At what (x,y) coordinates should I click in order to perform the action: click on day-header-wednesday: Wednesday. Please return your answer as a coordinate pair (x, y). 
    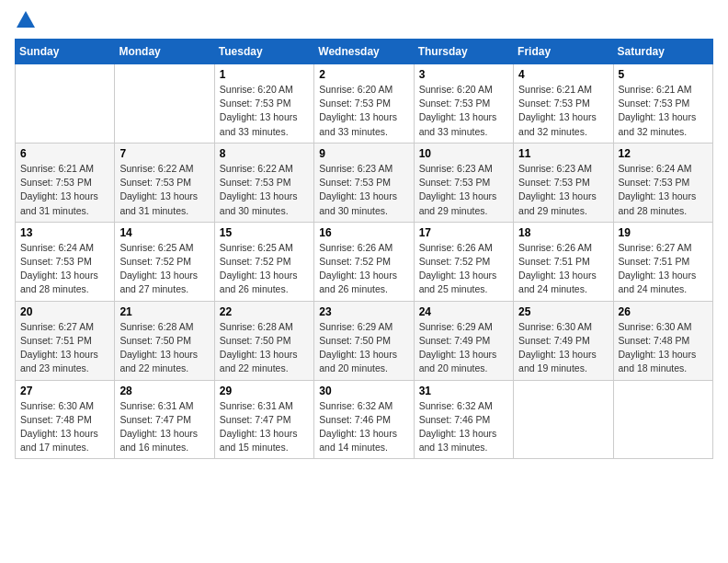
    Looking at the image, I should click on (364, 52).